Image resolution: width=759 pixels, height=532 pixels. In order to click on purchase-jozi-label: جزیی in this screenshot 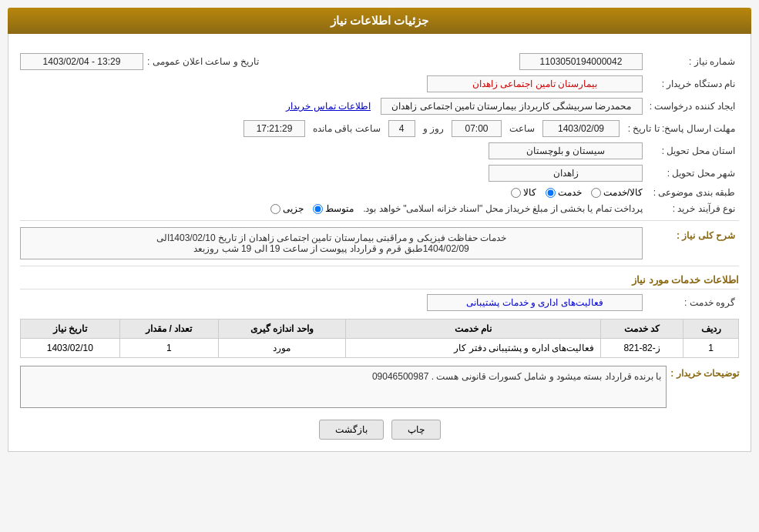, I will do `click(293, 209)`.